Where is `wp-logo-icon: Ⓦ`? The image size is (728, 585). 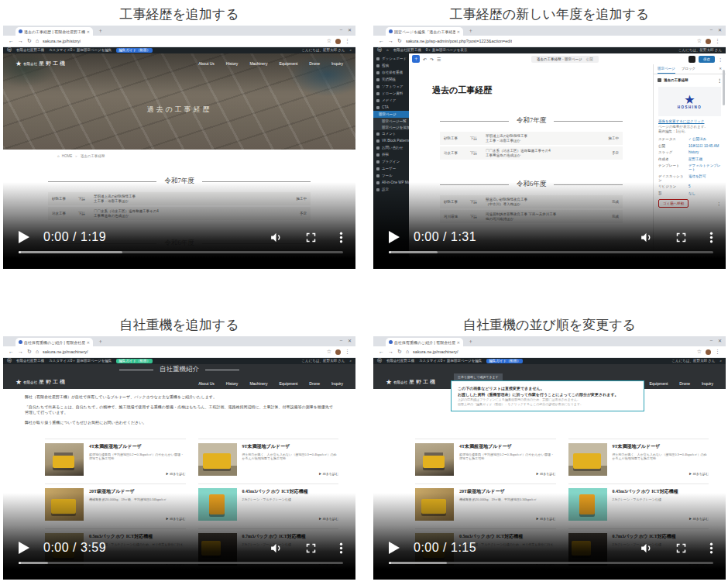
wp-logo-icon: Ⓦ is located at coordinates (379, 50).